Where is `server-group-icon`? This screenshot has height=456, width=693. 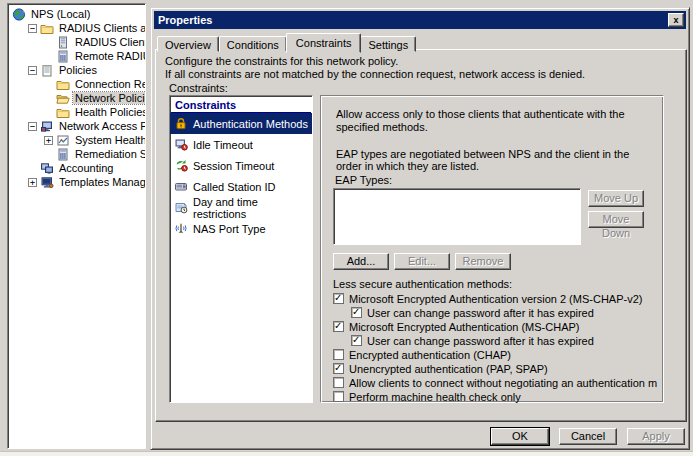 server-group-icon is located at coordinates (63, 154).